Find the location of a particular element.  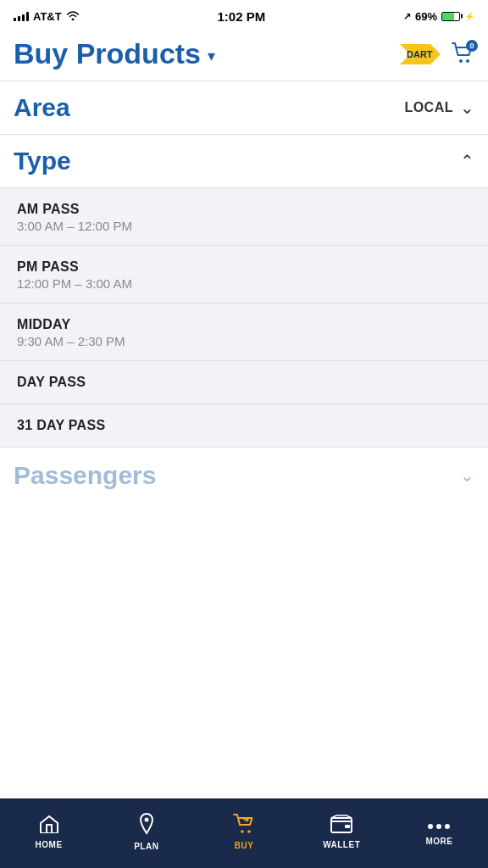

nav-label-home: HOME is located at coordinates (49, 844).